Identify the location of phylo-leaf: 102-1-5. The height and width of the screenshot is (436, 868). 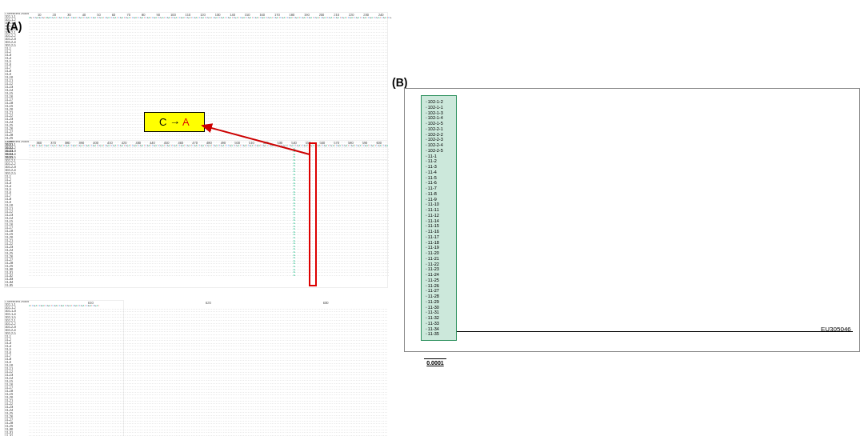
(440, 123).